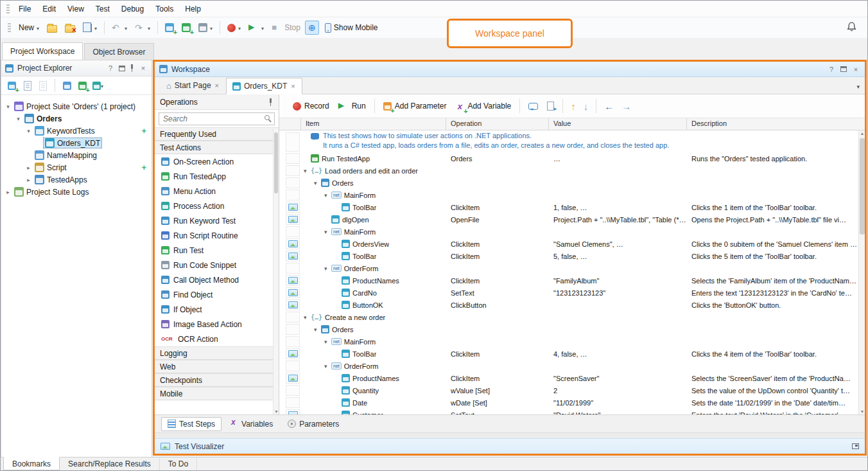  I want to click on run-modes-button, so click(98, 86).